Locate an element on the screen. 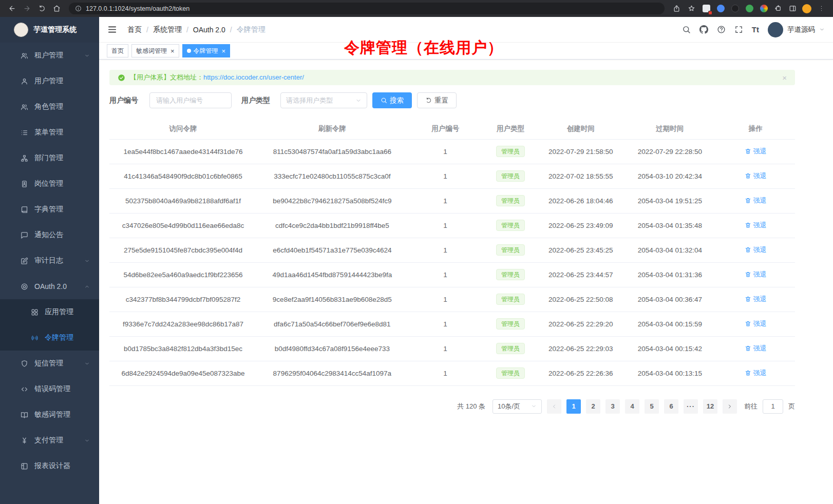  search-icon is located at coordinates (686, 30).